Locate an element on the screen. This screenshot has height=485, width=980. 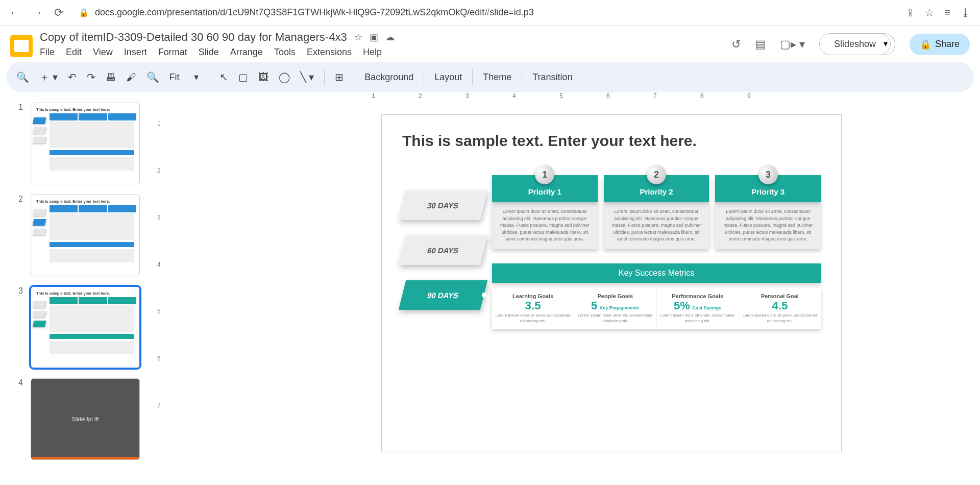
layout-button: Layout is located at coordinates (448, 78).